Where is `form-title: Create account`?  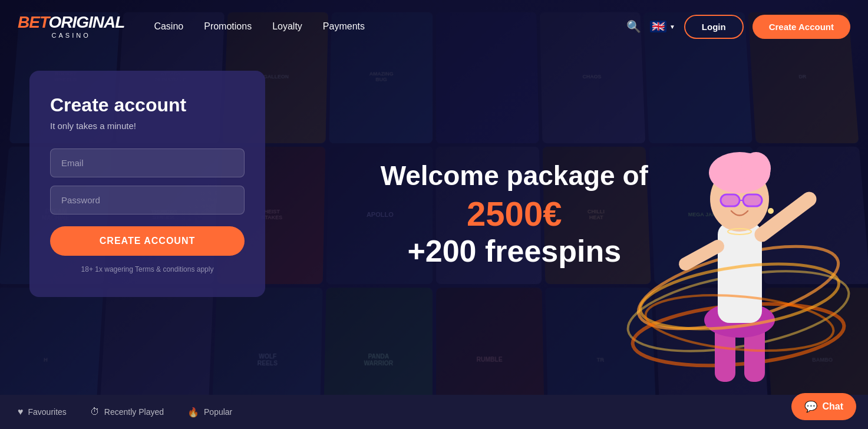 form-title: Create account is located at coordinates (147, 105).